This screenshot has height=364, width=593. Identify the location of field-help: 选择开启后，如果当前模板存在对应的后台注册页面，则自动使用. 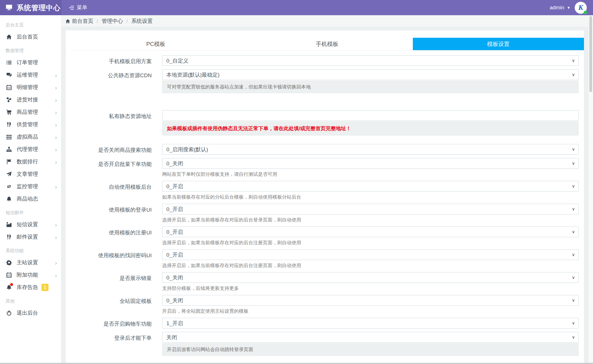
(371, 243).